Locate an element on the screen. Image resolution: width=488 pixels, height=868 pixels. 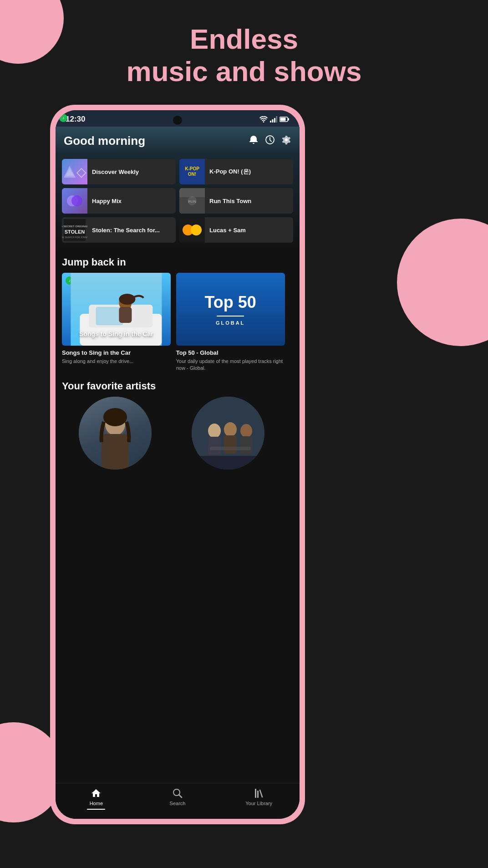
header-icons is located at coordinates (270, 141).